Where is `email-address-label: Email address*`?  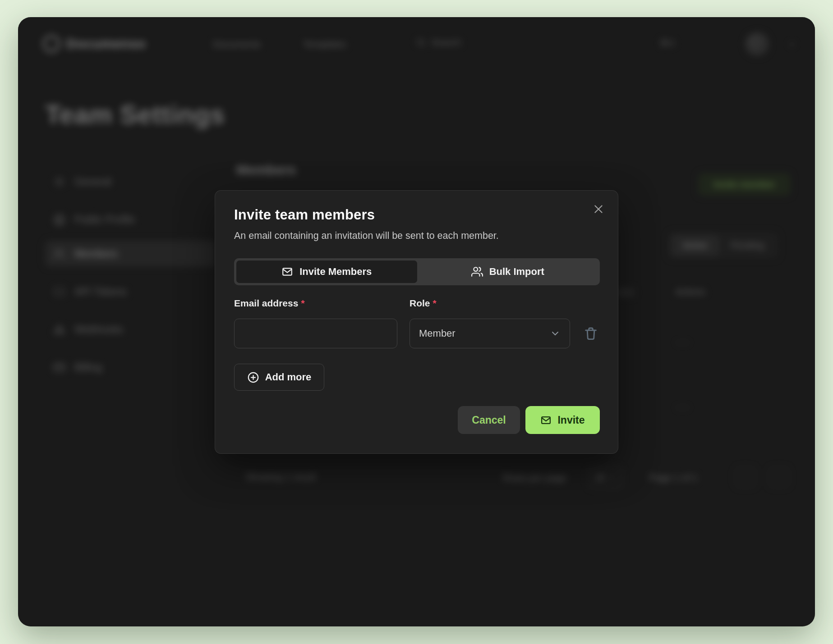
email-address-label: Email address* is located at coordinates (270, 303).